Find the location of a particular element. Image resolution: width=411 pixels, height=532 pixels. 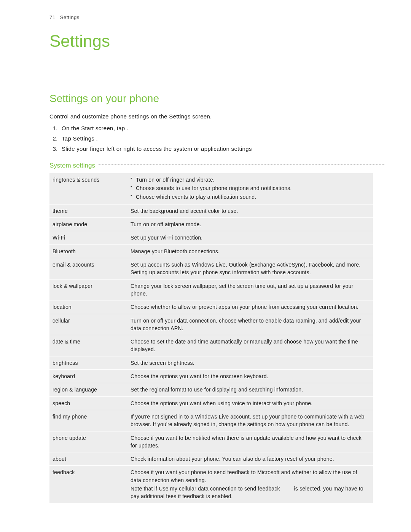

setting-description: Set up accounts such as Windows Live, Ou… is located at coordinates (250, 269).